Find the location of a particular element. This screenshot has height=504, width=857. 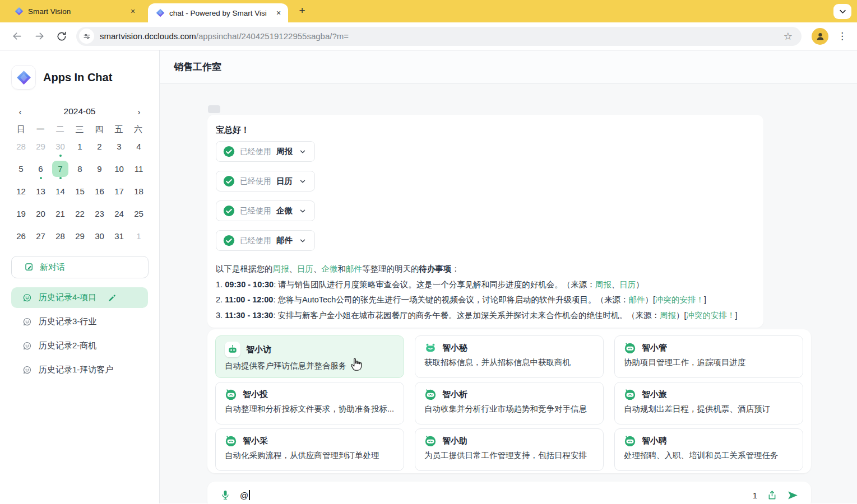

agent-card: 智小投 自动整理和分析投标文件要求，协助准备投标... is located at coordinates (309, 403).